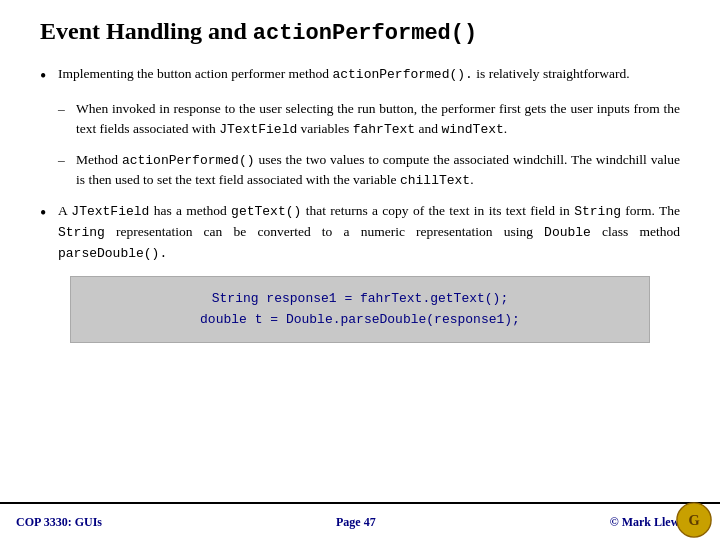  I want to click on bullet-text-1: Implementing the button action performer…, so click(344, 74).